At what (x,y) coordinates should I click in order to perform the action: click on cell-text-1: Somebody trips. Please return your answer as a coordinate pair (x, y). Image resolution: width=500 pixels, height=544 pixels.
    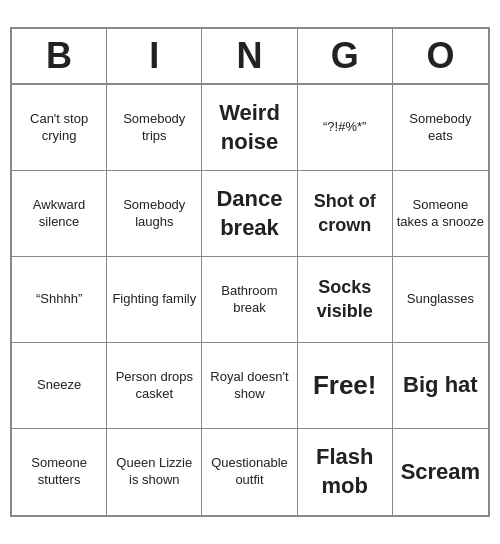
    Looking at the image, I should click on (154, 128).